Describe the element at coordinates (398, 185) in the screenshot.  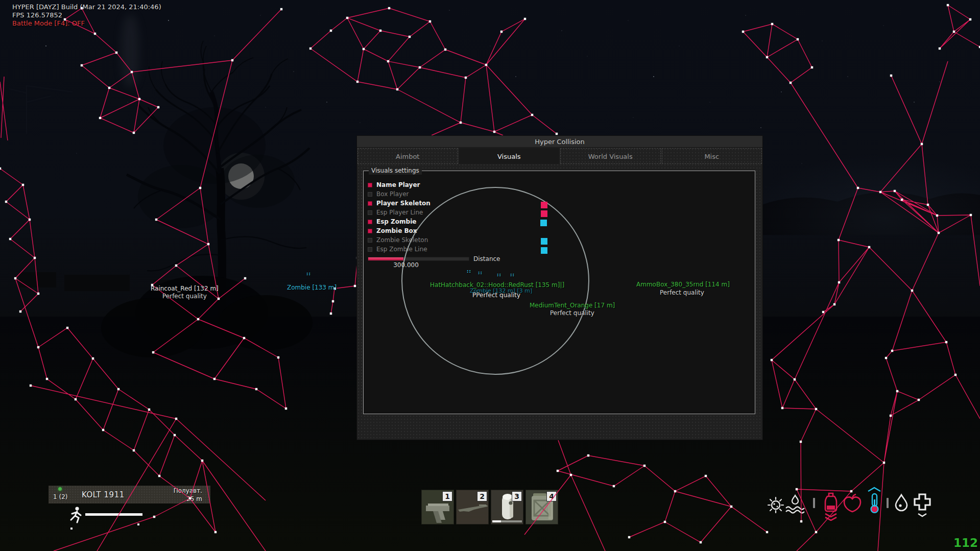
I see `checkbox-label: Name Player` at that location.